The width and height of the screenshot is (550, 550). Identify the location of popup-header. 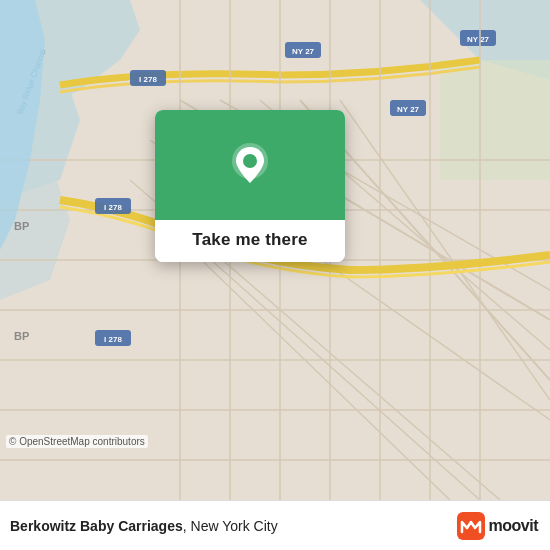
(250, 165).